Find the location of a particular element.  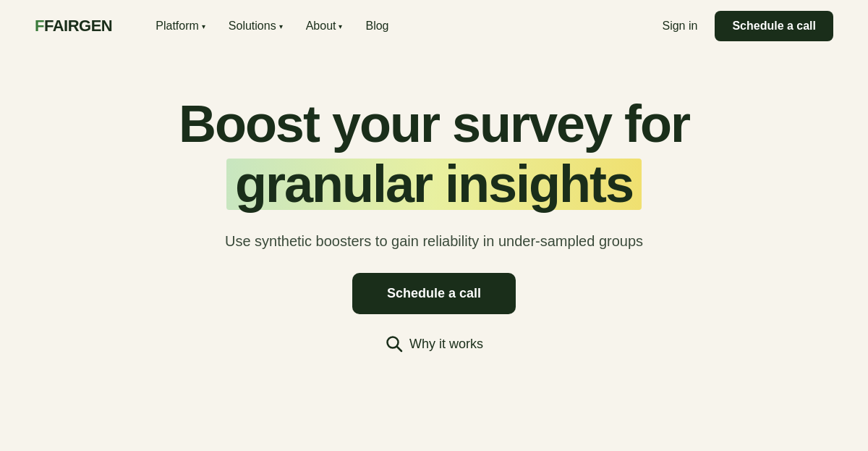

why-it-works-label: Why it works is located at coordinates (446, 345).